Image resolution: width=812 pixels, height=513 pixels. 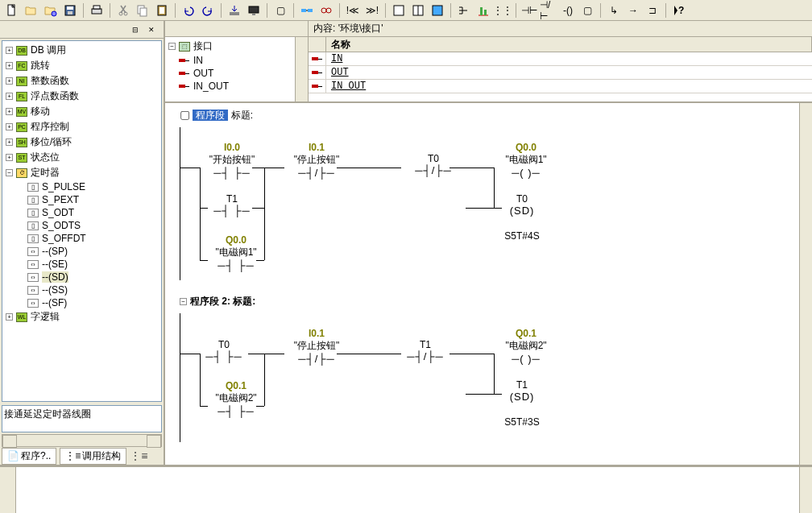 I want to click on jump-last-icon: ≫!, so click(x=372, y=10).